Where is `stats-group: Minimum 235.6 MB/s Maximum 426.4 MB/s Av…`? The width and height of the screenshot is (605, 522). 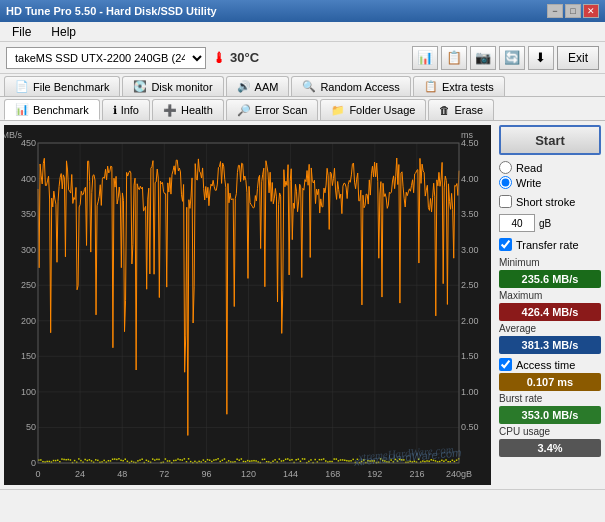
stats-group: Minimum 235.6 MB/s Maximum 426.4 MB/s Av… is located at coordinates (550, 357).